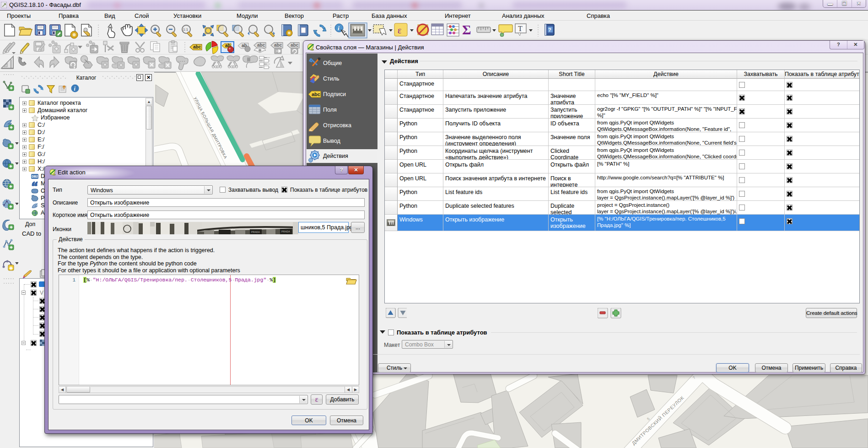  I want to click on svg-text: i, so click(339, 28).